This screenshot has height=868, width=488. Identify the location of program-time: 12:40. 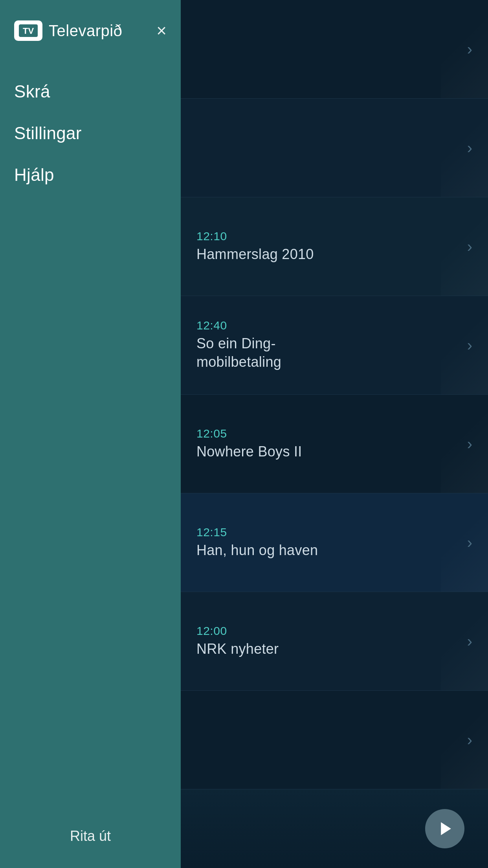
(239, 326).